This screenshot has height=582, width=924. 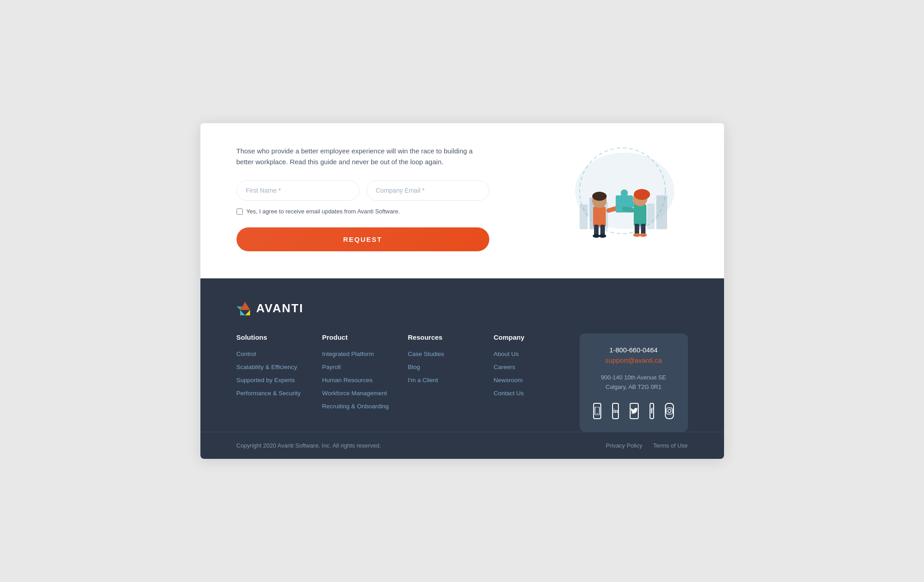 What do you see at coordinates (298, 190) in the screenshot?
I see `first-name-input` at bounding box center [298, 190].